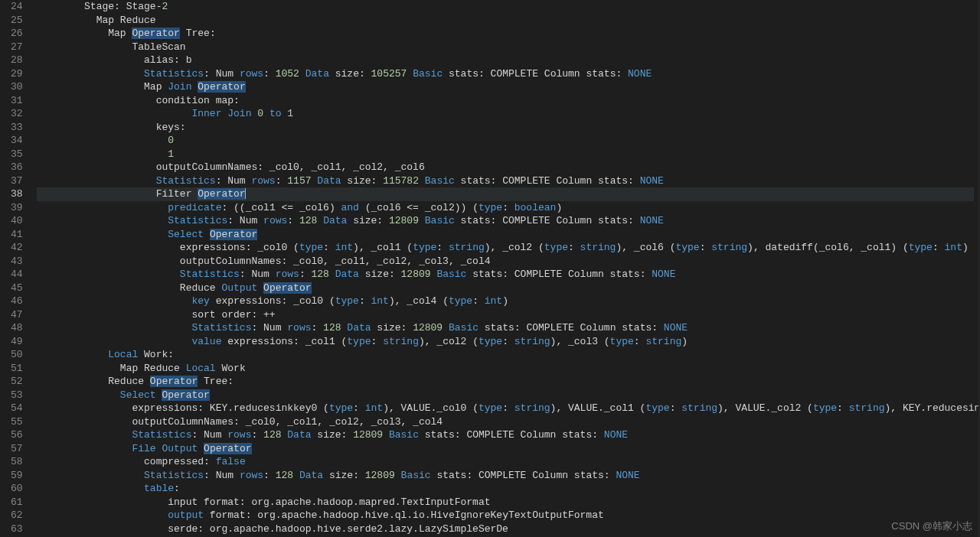  What do you see at coordinates (505, 87) in the screenshot?
I see `code-line: Map Join Operator` at bounding box center [505, 87].